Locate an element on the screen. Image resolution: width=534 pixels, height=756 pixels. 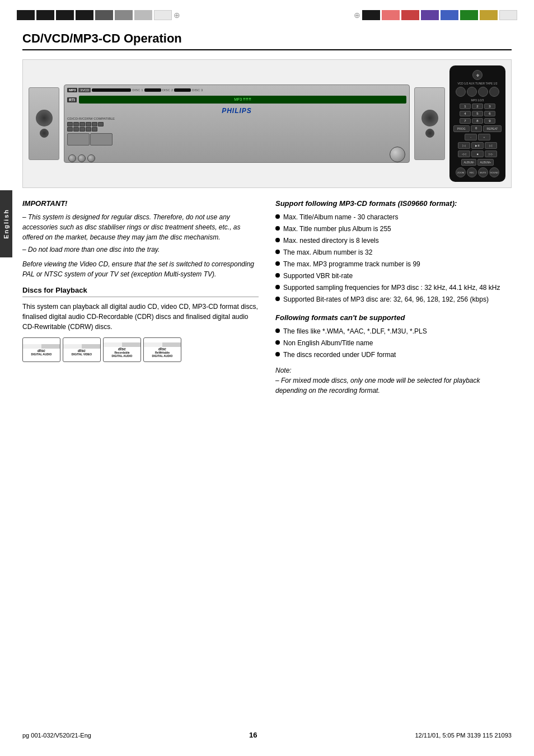
list-item: Max. nested directory is 8 levels is located at coordinates (394, 241).